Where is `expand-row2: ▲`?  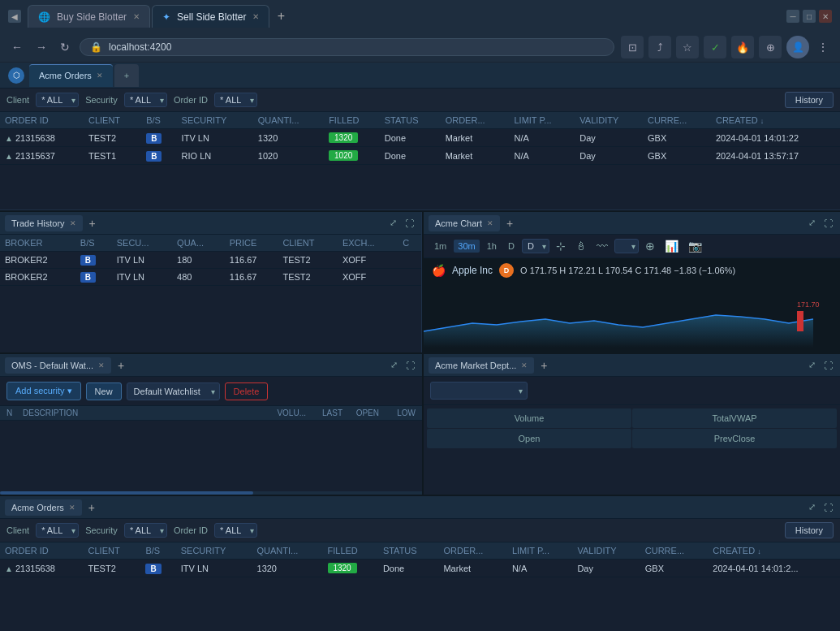
expand-row2: ▲ is located at coordinates (9, 156).